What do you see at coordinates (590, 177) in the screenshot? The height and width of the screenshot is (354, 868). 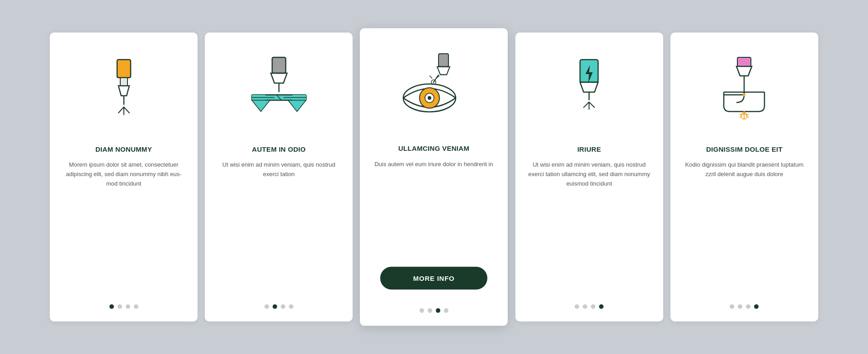 I see `card-4: IRIURE Ut wisi enim ad minim veniam, qui…` at bounding box center [590, 177].